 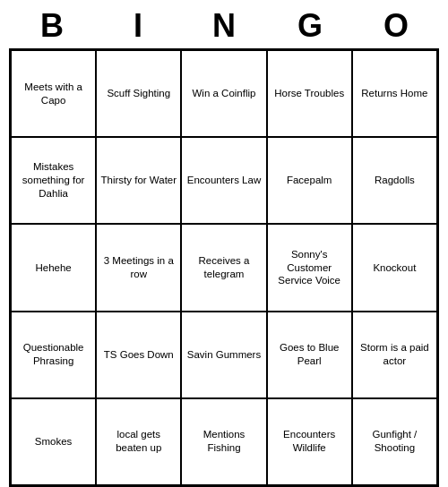 What do you see at coordinates (394, 267) in the screenshot?
I see `bingo-cell-14: Knockout` at bounding box center [394, 267].